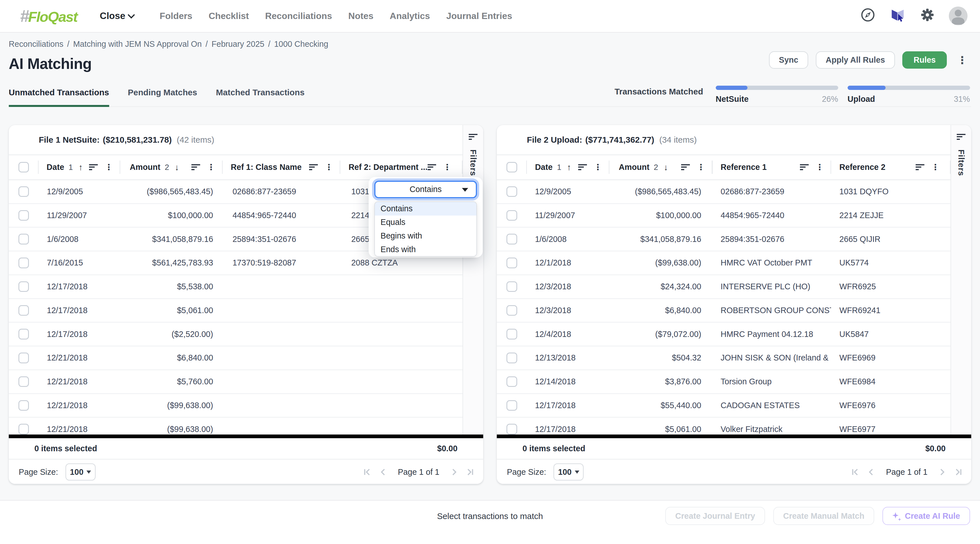 The height and width of the screenshot is (544, 980). Describe the element at coordinates (282, 167) in the screenshot. I see `column-header-ref-1-class-name: Ref 1: Class Name⋮` at that location.